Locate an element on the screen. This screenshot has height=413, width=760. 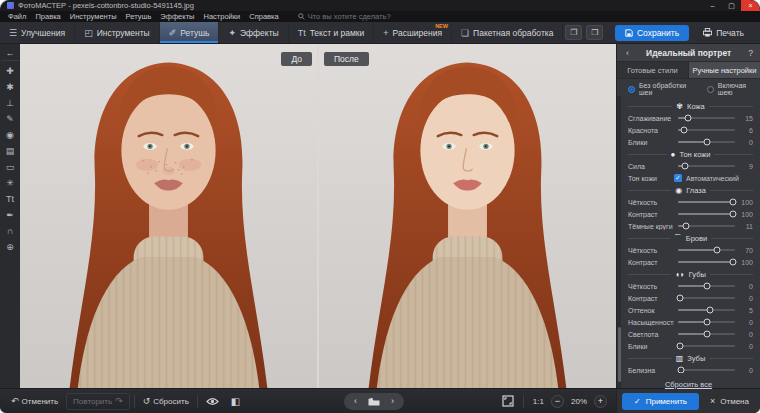
text-tool-icon: Tt is located at coordinates (10, 199).